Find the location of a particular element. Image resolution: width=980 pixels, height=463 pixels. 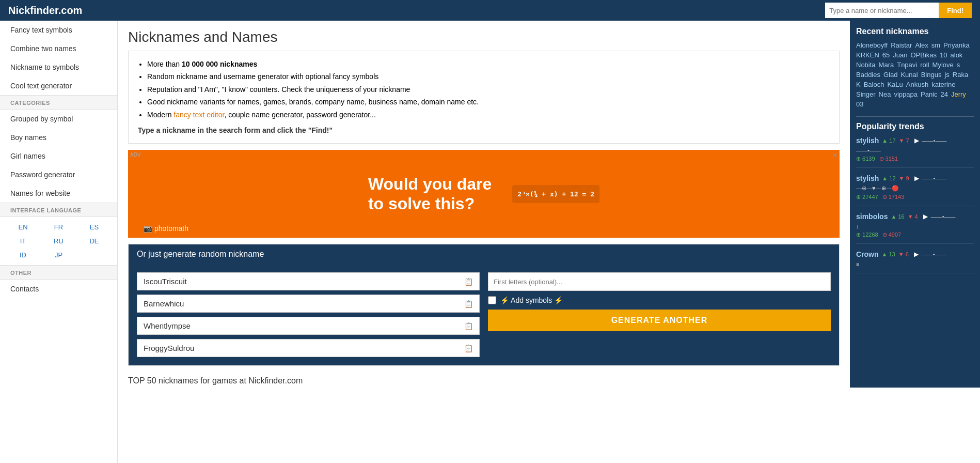

info-item-5: Modern fancy text editor, couple name ge… is located at coordinates (488, 115).